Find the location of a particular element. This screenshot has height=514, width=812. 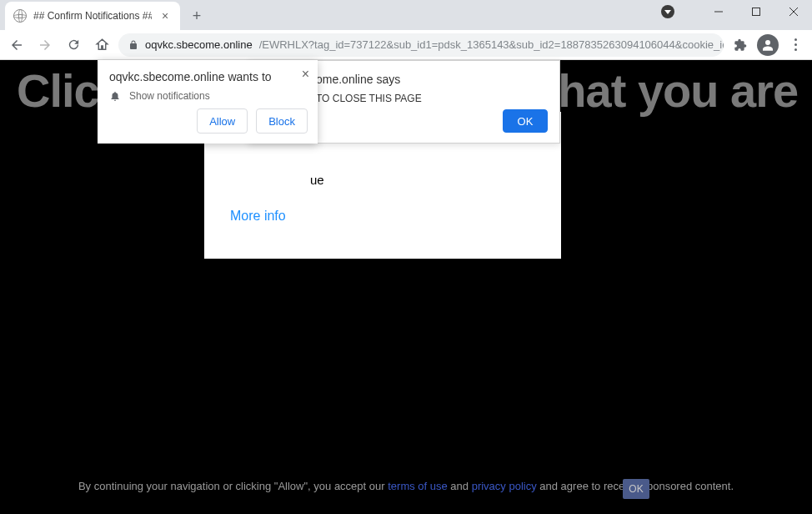

address-bar: oqvkc.sbecome.online/EWRHLX?tag_id=73712… is located at coordinates (421, 45).